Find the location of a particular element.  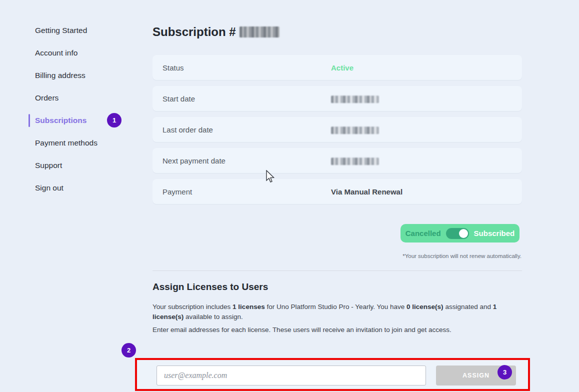

subscription-number-redacted is located at coordinates (260, 32).